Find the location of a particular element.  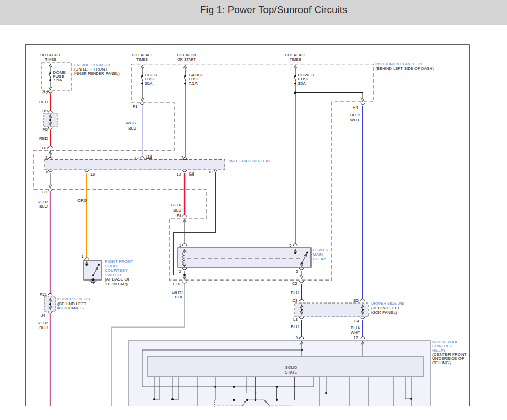

svg-text: E5 is located at coordinates (356, 301).